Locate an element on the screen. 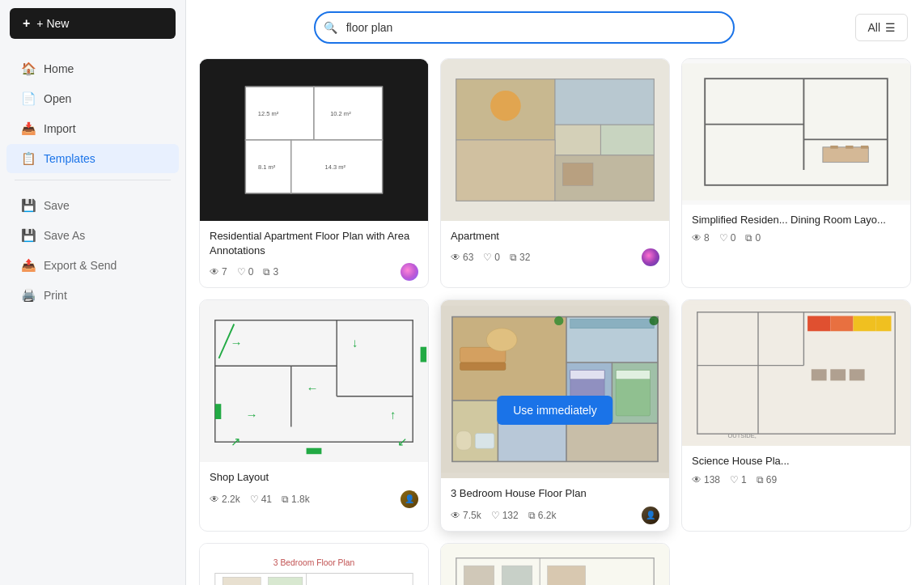 This screenshot has width=924, height=585. stats-left-shop: 👁 2.2k ♡ 41 ⧉ 1.8k is located at coordinates (260, 499).